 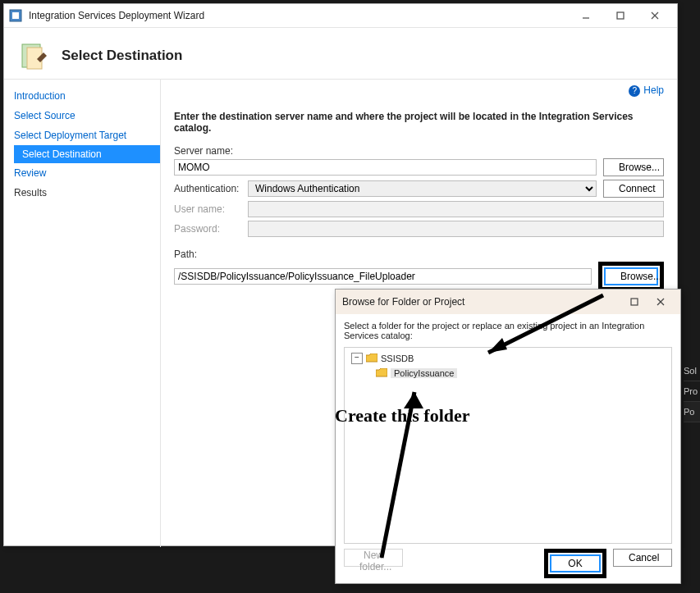 I want to click on user-label: User name:, so click(x=208, y=209).